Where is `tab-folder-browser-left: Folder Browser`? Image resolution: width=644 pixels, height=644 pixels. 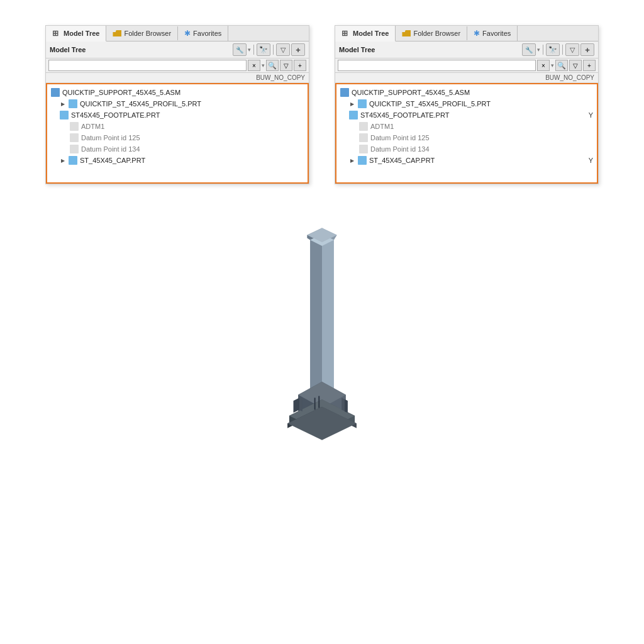 tab-folder-browser-left: Folder Browser is located at coordinates (142, 33).